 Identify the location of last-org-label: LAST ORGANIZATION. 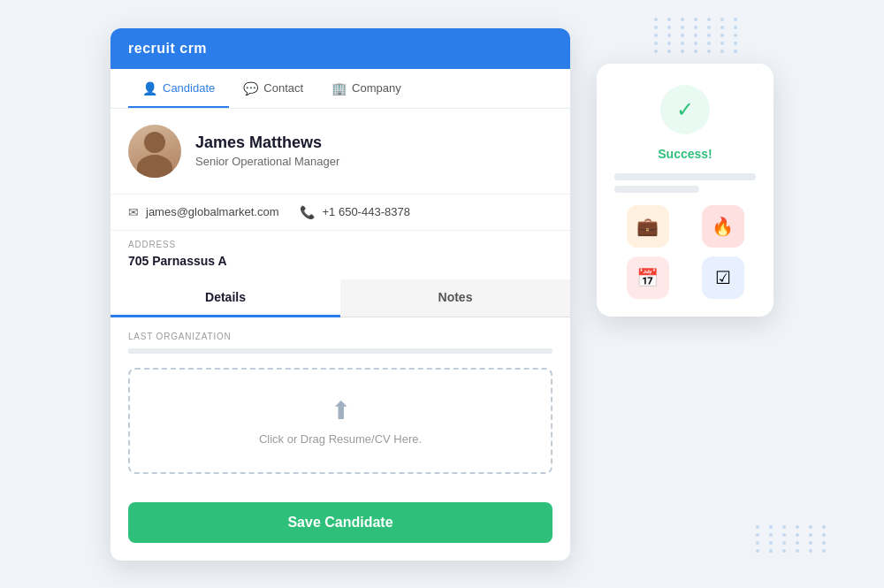
(340, 336).